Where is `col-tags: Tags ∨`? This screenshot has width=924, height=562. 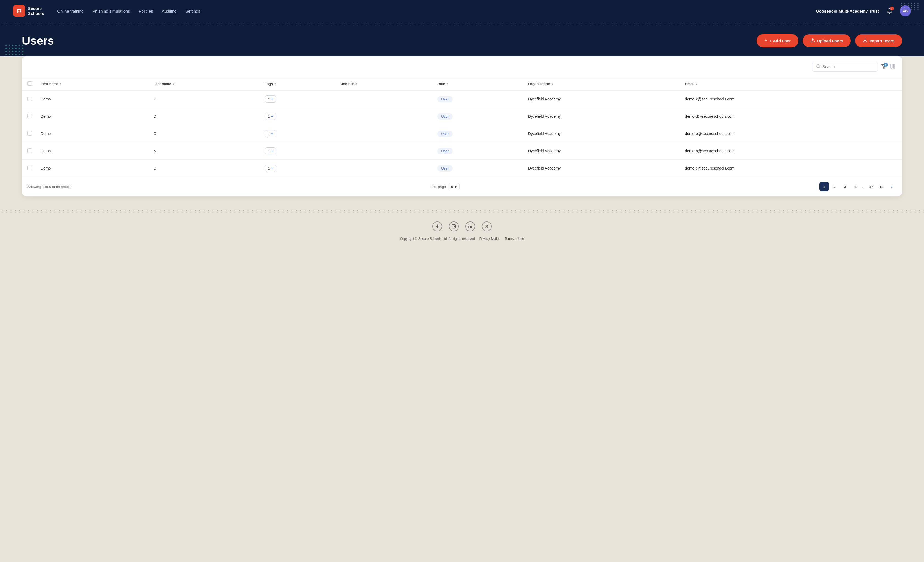
col-tags: Tags ∨ is located at coordinates (298, 84).